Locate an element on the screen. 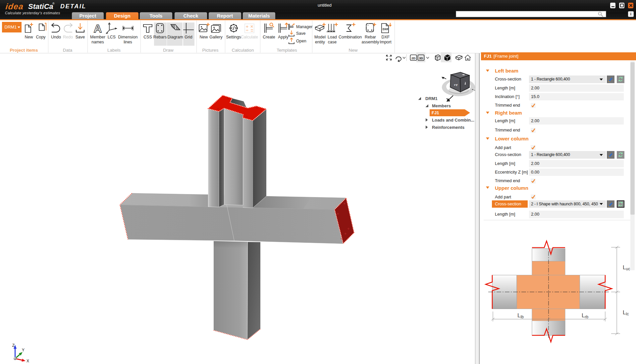 This screenshot has height=364, width=636. maximize-button is located at coordinates (622, 5).